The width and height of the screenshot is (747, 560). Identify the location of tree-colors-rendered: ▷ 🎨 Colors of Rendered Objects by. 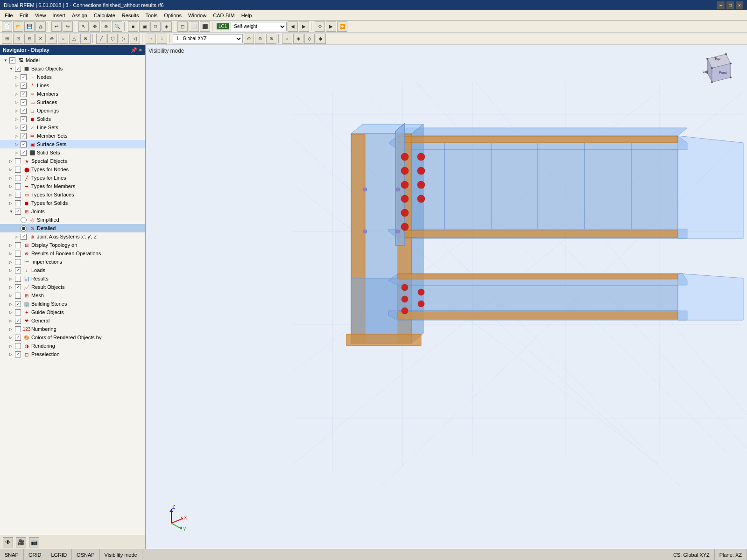
(72, 337).